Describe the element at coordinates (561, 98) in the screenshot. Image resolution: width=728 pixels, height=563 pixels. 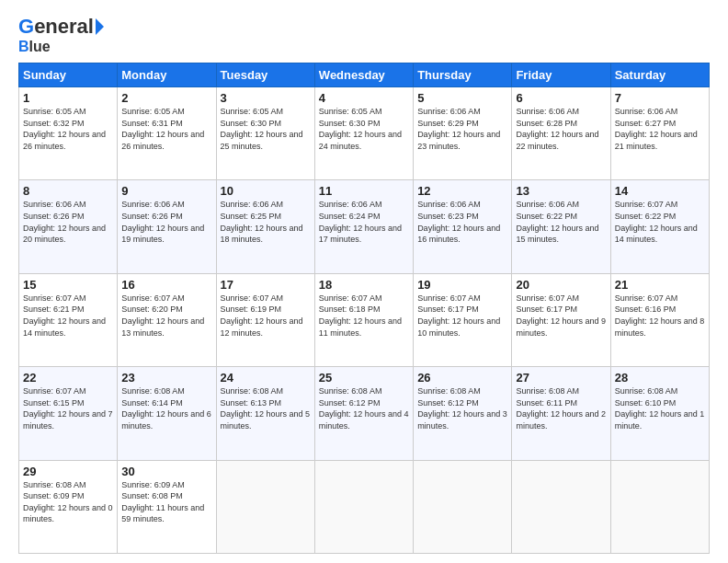
I see `day-number: 6` at that location.